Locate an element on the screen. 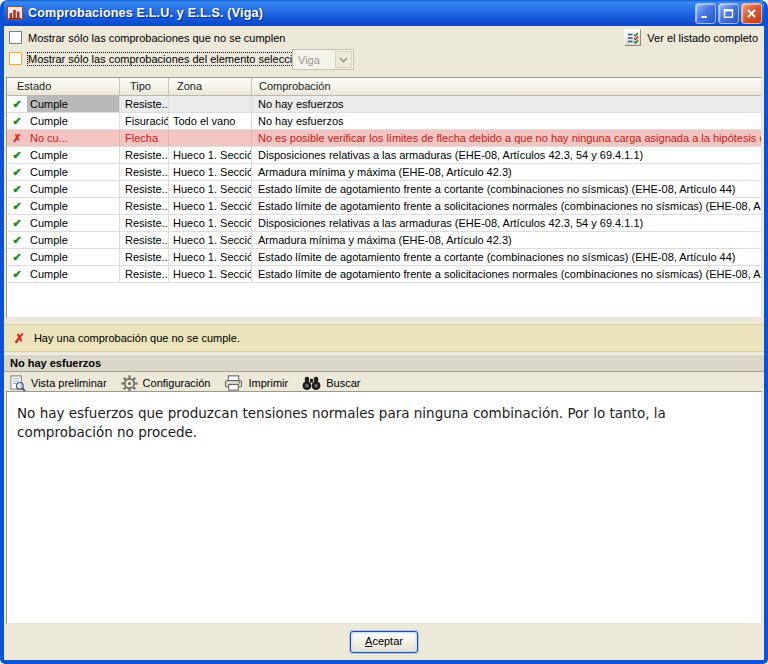 This screenshot has height=664, width=768. search-button: Buscar is located at coordinates (331, 384).